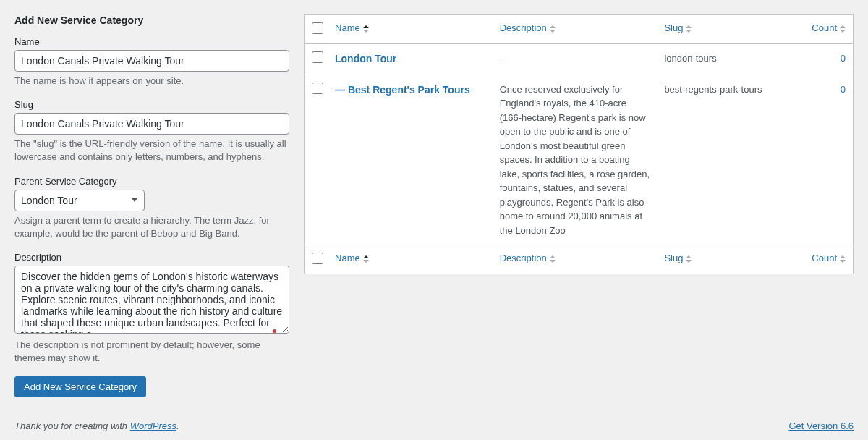  What do you see at coordinates (579, 59) in the screenshot?
I see `table-row: London Tour — london-tours 0` at bounding box center [579, 59].